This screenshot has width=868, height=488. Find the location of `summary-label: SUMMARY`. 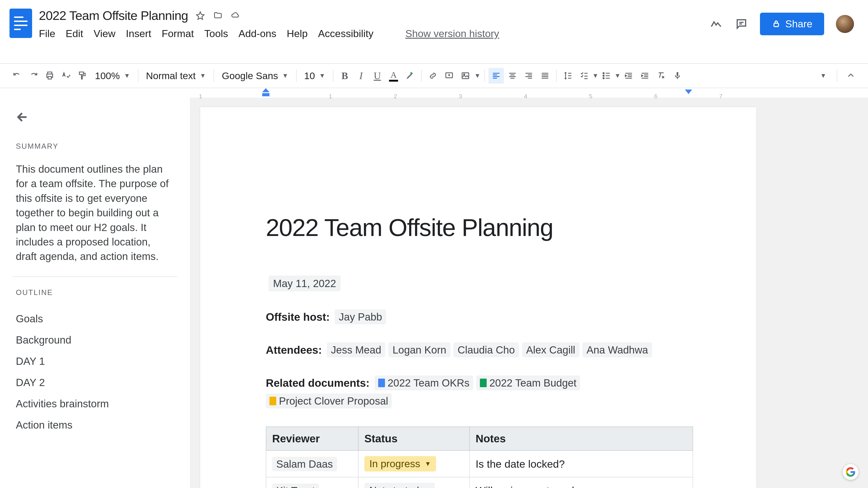

summary-label: SUMMARY is located at coordinates (95, 146).